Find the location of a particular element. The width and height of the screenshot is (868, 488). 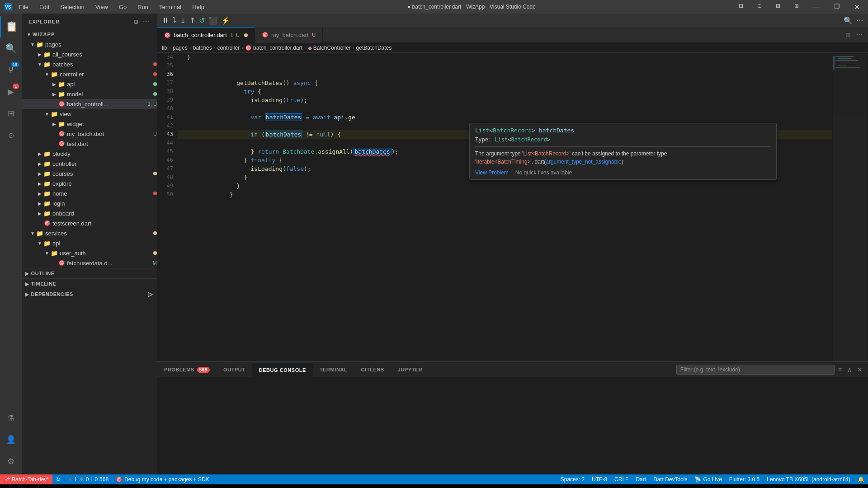

taskbar-app1: 🔵 is located at coordinates (167, 487).